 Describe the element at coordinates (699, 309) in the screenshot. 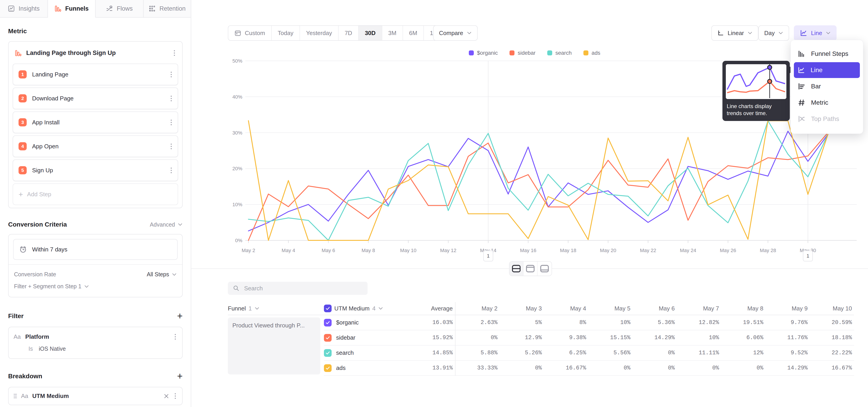

I see `date-column-header: May 7` at that location.